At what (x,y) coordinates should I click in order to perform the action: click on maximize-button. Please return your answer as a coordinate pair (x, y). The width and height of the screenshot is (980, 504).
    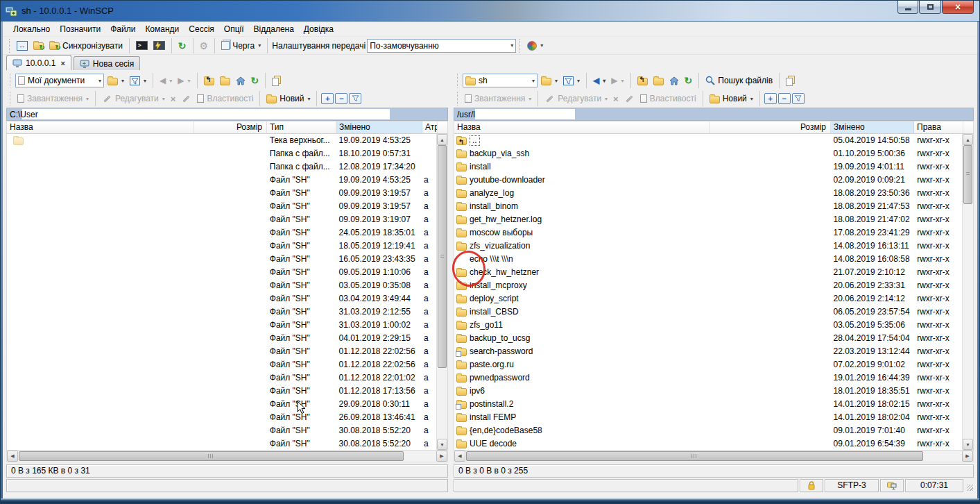
    Looking at the image, I should click on (930, 7).